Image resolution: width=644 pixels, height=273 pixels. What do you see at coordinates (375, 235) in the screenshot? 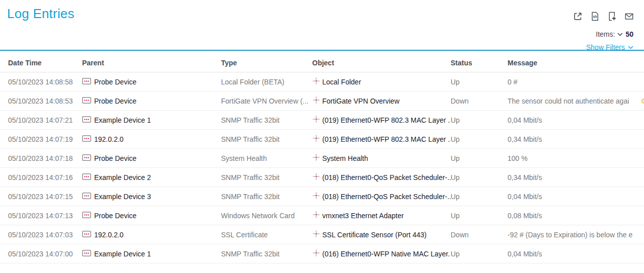
I see `object-link-label: SSL Certificate Sensor (Port 443)` at bounding box center [375, 235].